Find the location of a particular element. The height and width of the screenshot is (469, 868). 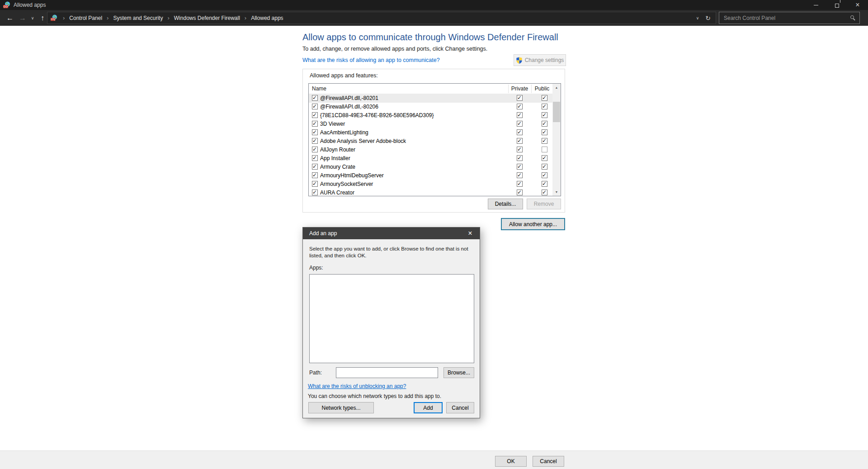

allow-another-app-button: Allow another app... is located at coordinates (533, 224).